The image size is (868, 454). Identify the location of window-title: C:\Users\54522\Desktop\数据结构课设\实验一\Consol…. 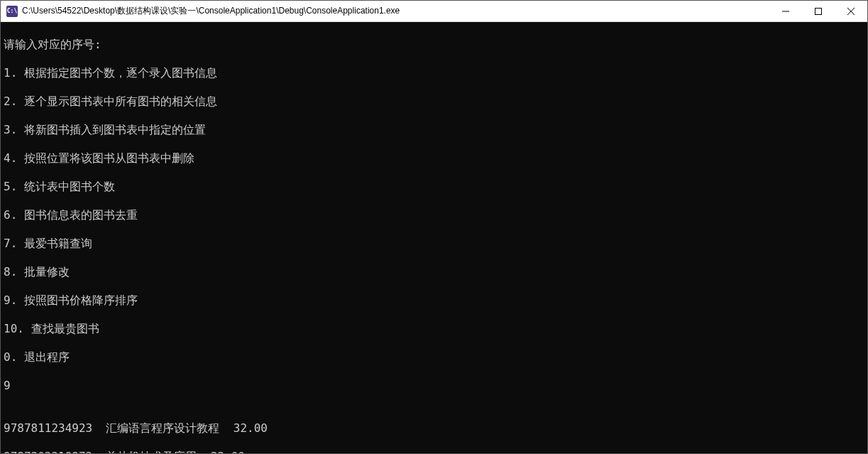
(396, 11).